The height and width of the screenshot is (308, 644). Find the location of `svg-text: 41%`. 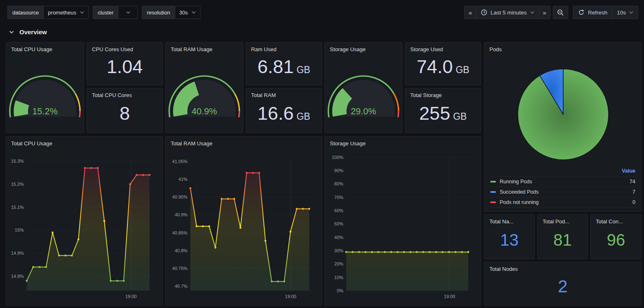

svg-text: 41% is located at coordinates (183, 179).